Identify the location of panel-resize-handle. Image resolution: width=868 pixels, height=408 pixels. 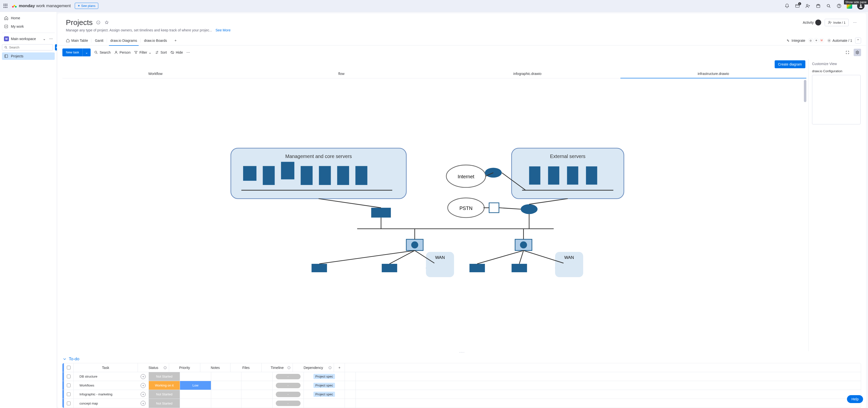
(462, 352).